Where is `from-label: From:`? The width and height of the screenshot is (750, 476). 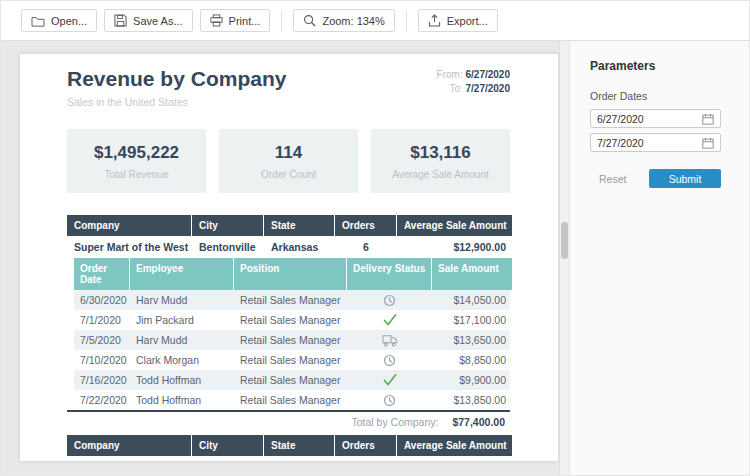
from-label: From: is located at coordinates (450, 74).